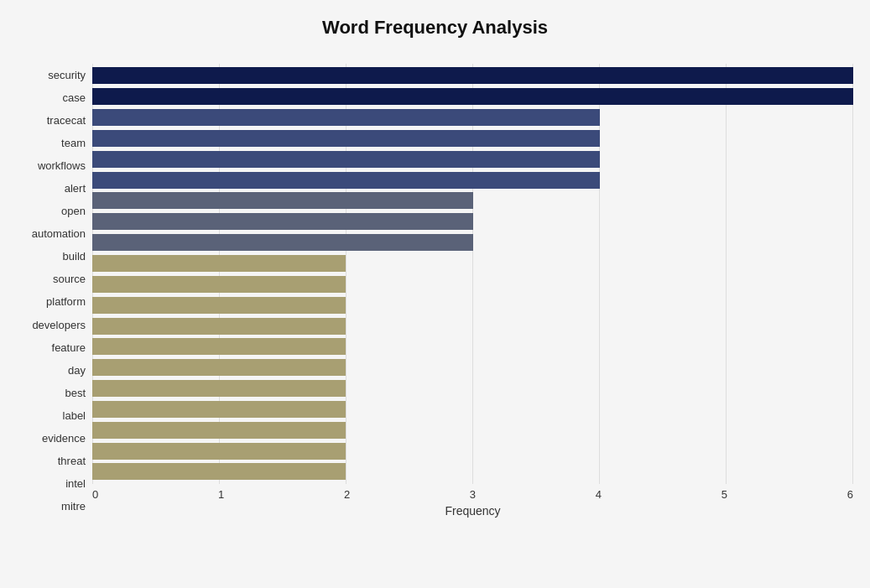 This screenshot has height=588, width=870. Describe the element at coordinates (76, 188) in the screenshot. I see `y-label: alert` at that location.